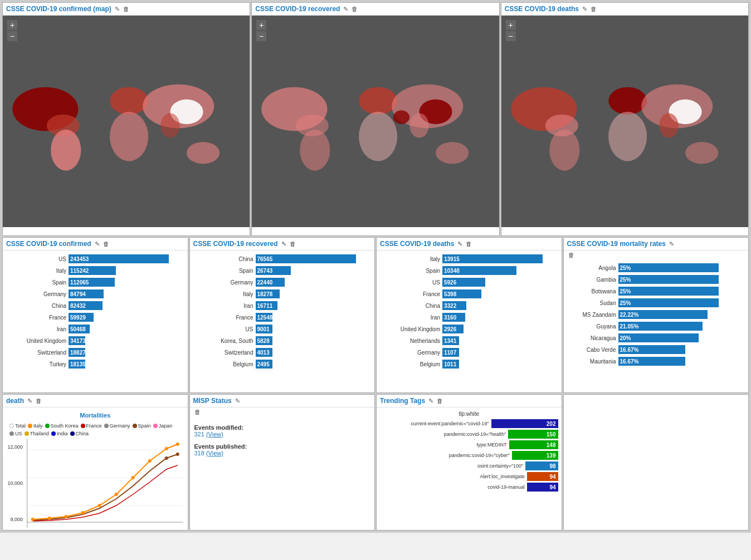  I want to click on map-confirmed-delete: 🗑, so click(126, 9).